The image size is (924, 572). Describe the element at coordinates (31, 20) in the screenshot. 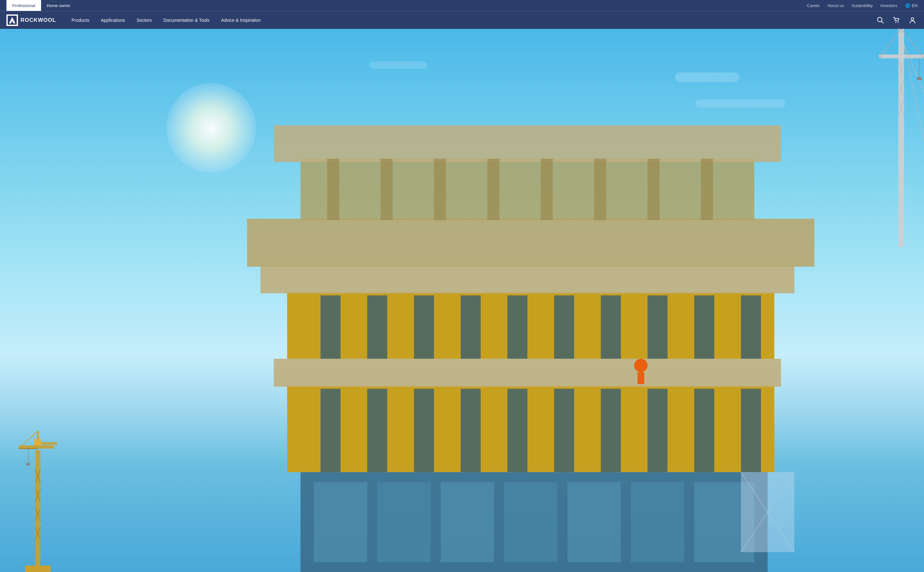

I see `logo: ROCKWOOL` at that location.